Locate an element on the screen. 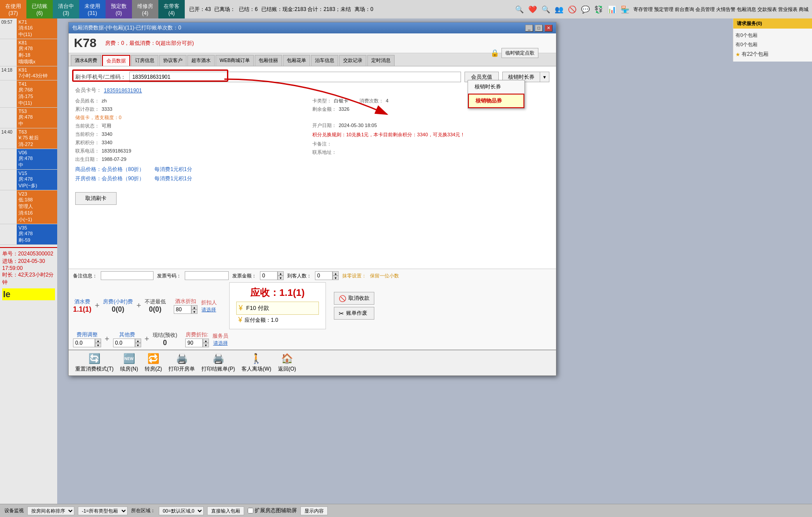  show-content-btn: 显示内容 is located at coordinates (314, 511).